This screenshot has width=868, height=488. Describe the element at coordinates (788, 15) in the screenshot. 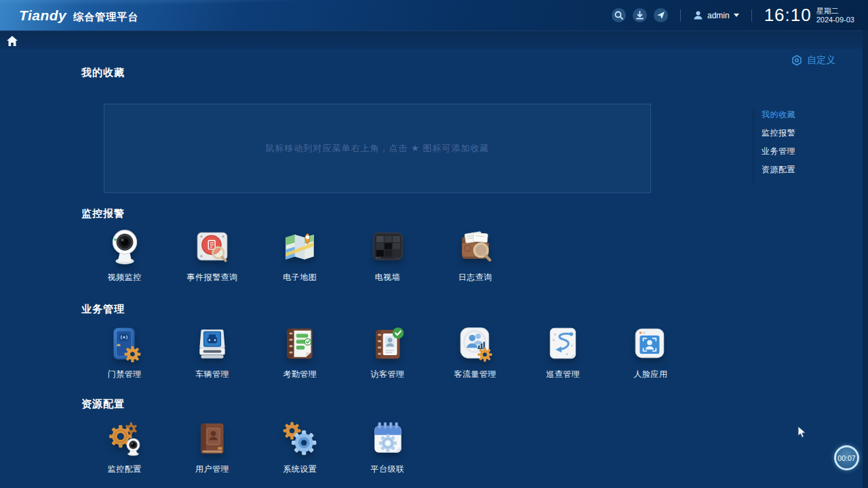

I see `clock-time: 16:10` at that location.